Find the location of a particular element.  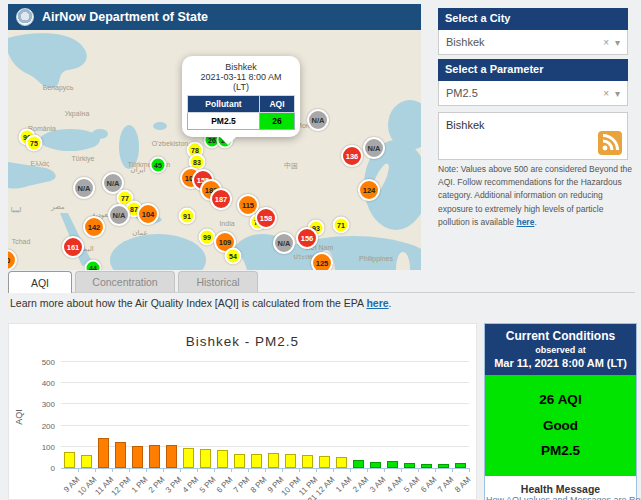

chart-x-tick-label: 4 AM is located at coordinates (394, 484).